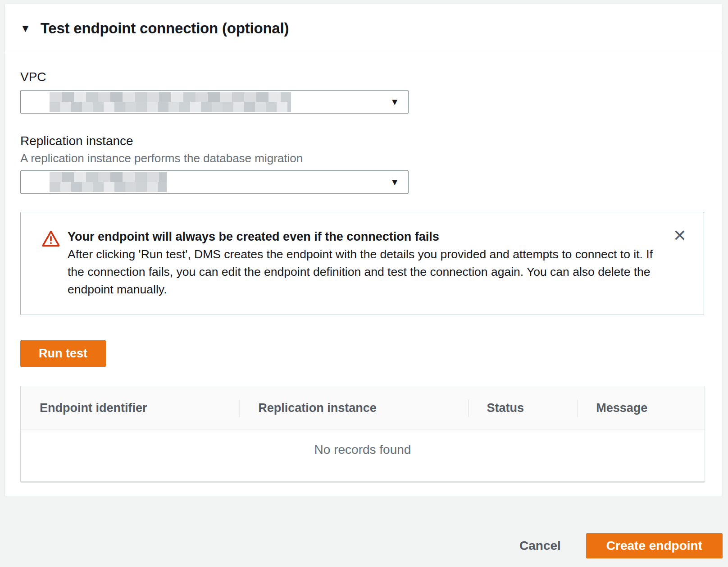 The image size is (728, 567). What do you see at coordinates (363, 456) in the screenshot?
I see `no-records-message: No records found` at bounding box center [363, 456].